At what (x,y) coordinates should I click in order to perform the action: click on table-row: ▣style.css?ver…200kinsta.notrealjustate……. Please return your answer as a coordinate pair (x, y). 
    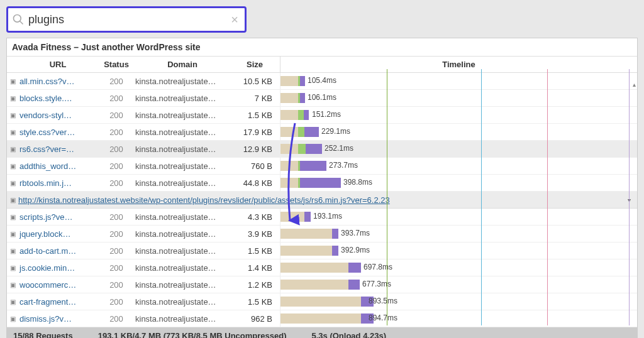
    Looking at the image, I should click on (322, 132).